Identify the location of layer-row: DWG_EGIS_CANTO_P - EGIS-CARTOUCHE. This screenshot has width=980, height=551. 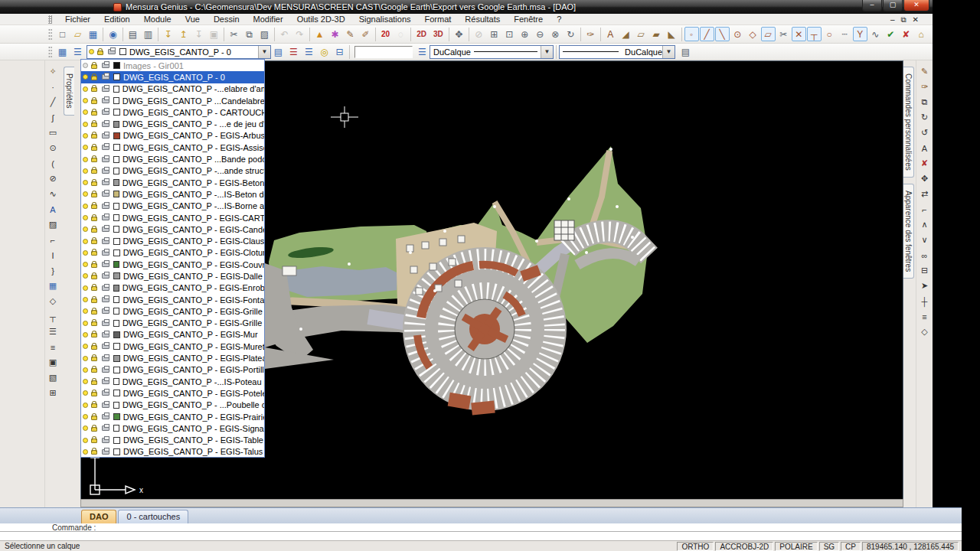
(173, 217).